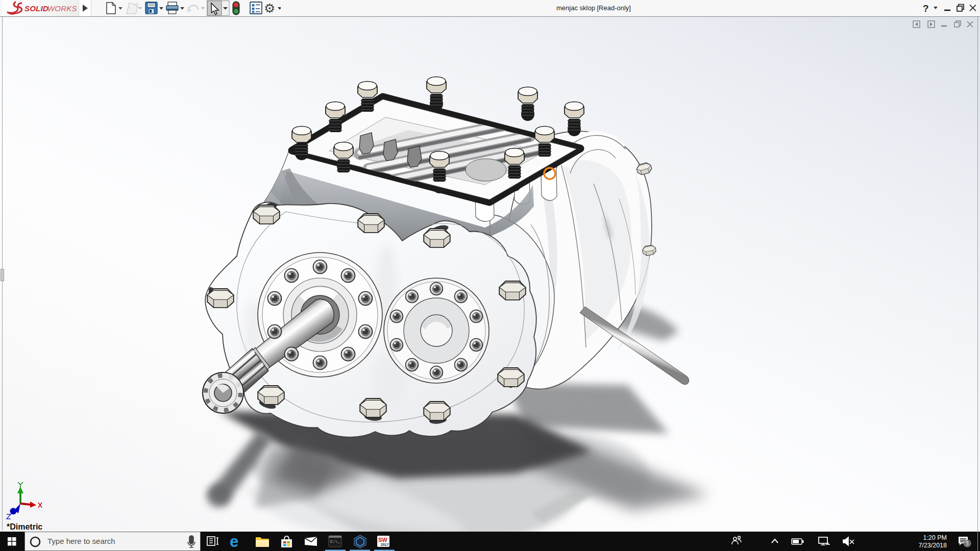  I want to click on svg-text: WORKS, so click(62, 8).